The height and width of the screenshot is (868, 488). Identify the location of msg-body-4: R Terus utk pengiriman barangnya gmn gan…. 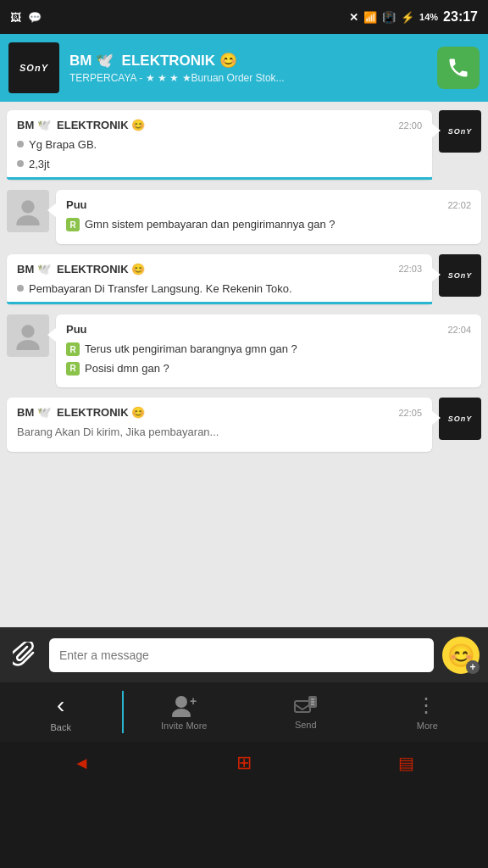
(269, 359).